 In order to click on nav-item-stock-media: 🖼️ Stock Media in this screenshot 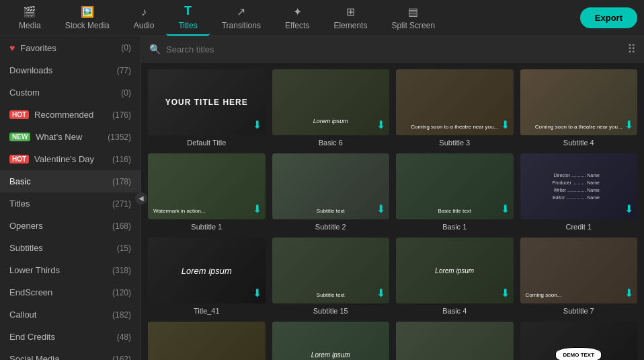, I will do `click(87, 17)`.